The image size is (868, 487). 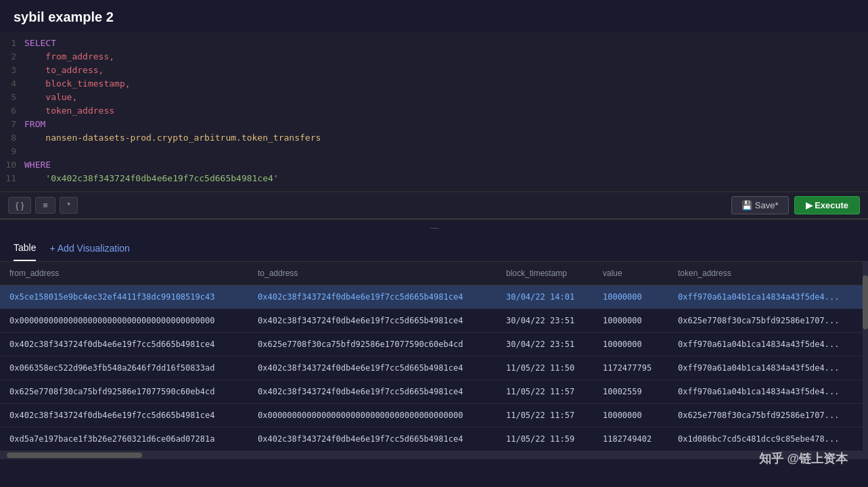 What do you see at coordinates (124, 273) in the screenshot?
I see `col-header-from-address: from_address` at bounding box center [124, 273].